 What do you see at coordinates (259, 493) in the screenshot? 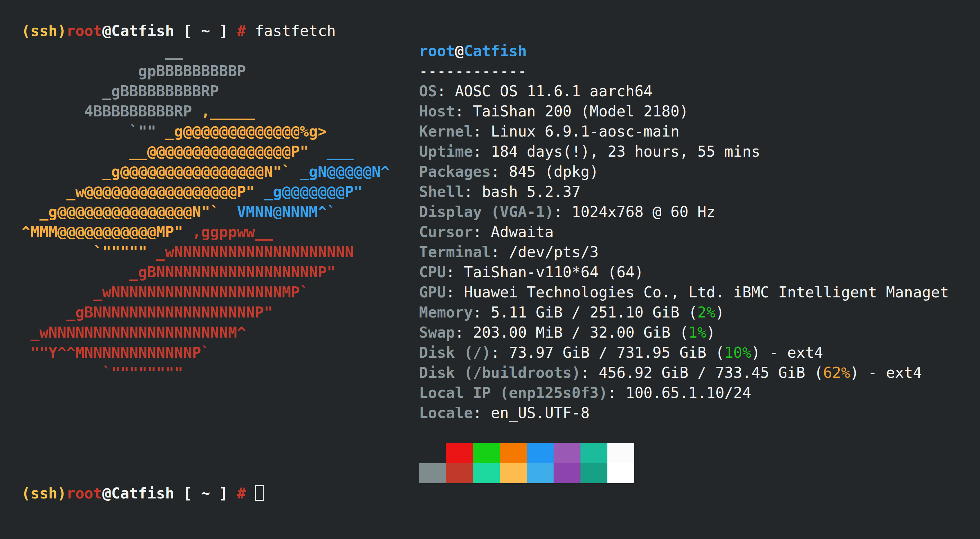
I see `terminal-cursor` at bounding box center [259, 493].